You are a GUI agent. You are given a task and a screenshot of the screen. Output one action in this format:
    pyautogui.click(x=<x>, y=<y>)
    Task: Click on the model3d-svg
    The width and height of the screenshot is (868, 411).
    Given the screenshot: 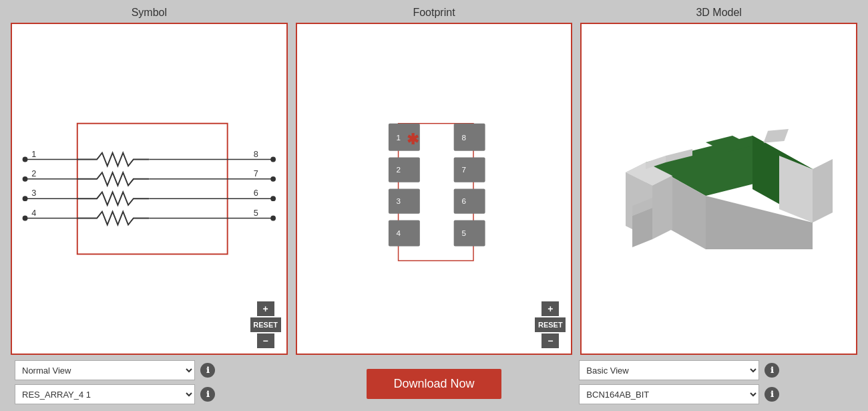 What is the action you would take?
    pyautogui.click(x=719, y=189)
    